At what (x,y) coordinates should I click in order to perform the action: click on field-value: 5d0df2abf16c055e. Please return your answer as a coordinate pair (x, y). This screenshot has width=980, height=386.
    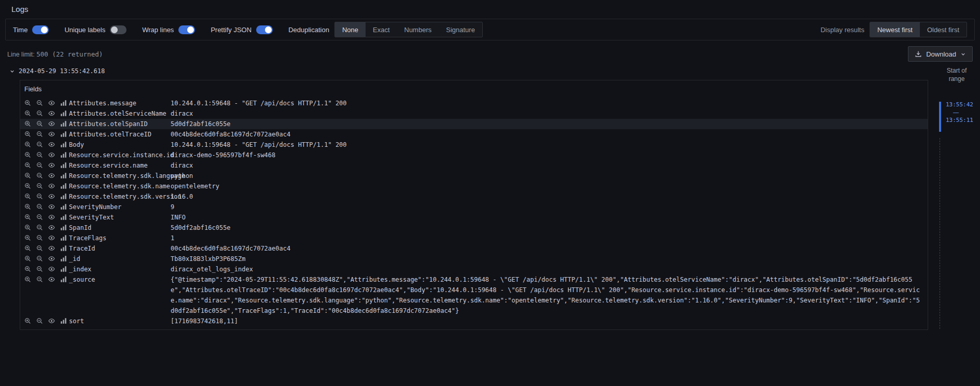
    Looking at the image, I should click on (547, 228).